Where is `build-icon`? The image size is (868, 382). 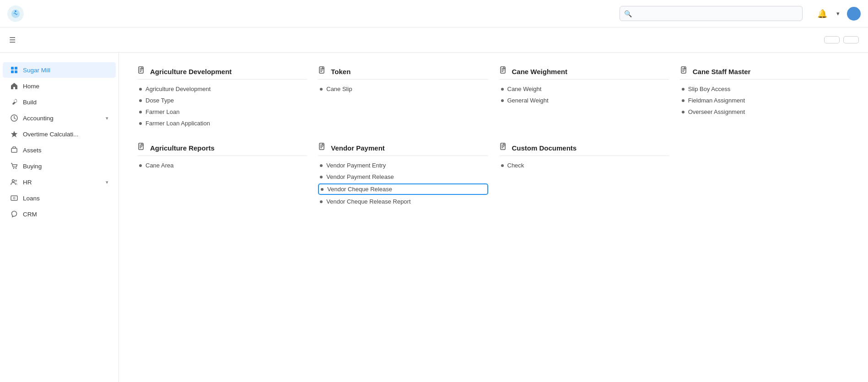 build-icon is located at coordinates (14, 102).